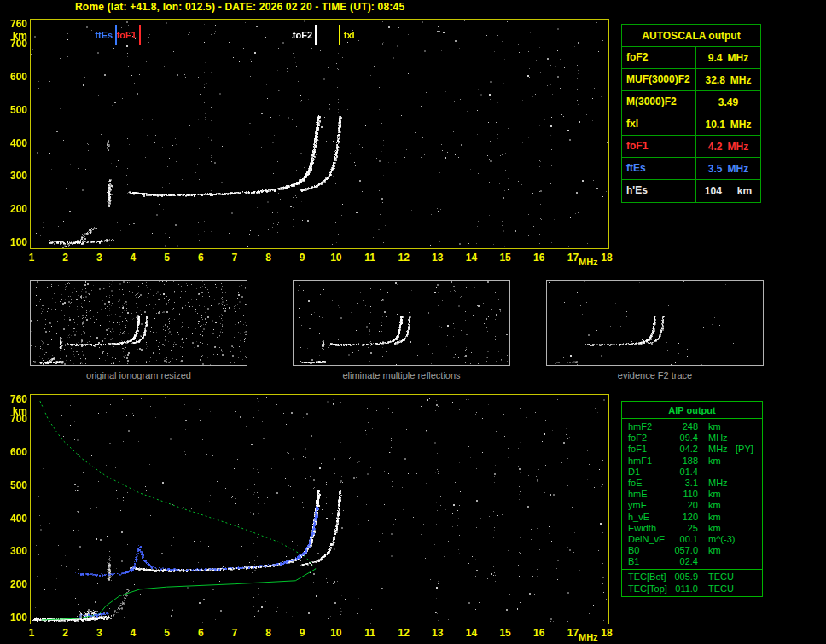 This screenshot has height=644, width=826. Describe the element at coordinates (691, 169) in the screenshot. I see `autoscala-row-ftes: ftEs3.5MHz` at that location.